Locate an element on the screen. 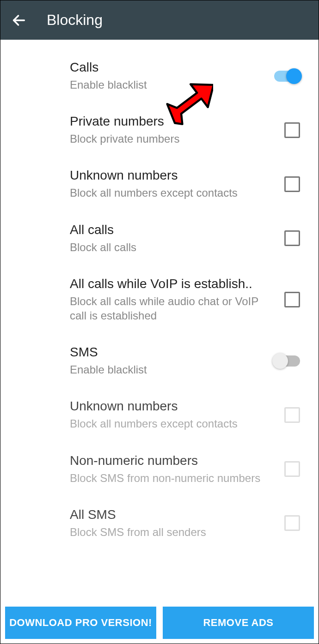  setting-title: SMS is located at coordinates (167, 352).